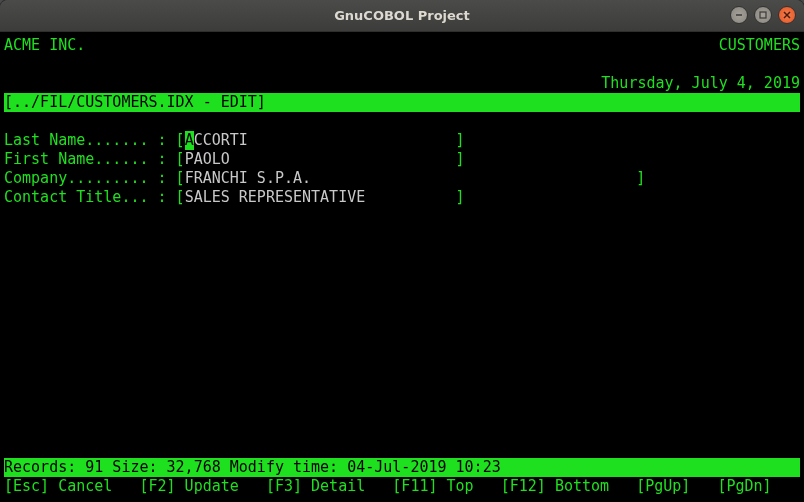  What do you see at coordinates (316, 486) in the screenshot?
I see `fkey-f3: [F3] Detail` at bounding box center [316, 486].